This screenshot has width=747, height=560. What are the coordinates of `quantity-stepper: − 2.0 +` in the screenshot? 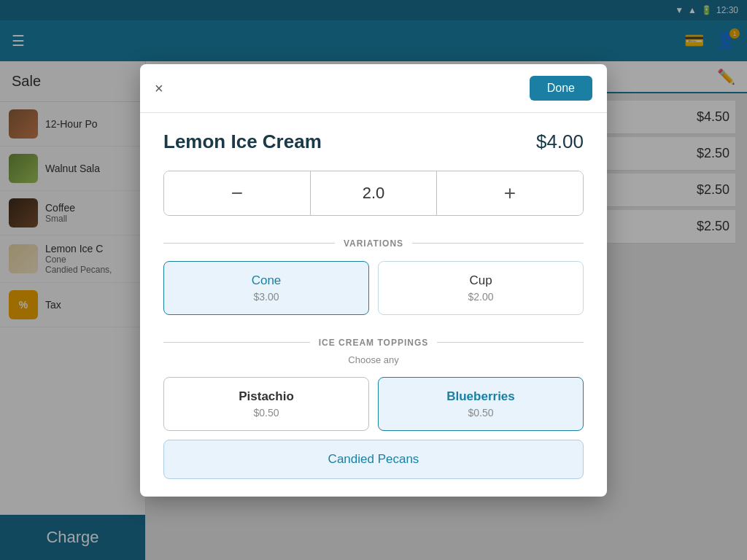 It's located at (374, 193).